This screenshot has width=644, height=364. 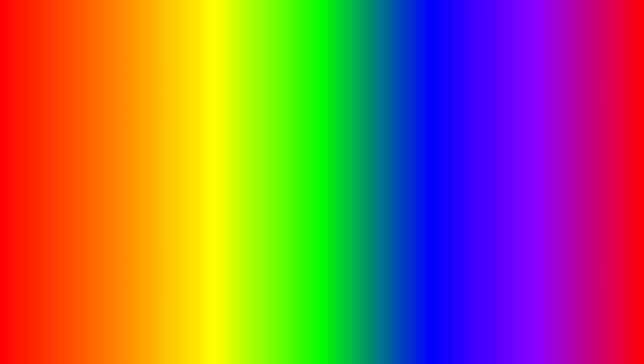 What do you see at coordinates (389, 157) in the screenshot?
I see `gui-back-dropdown: ▼` at bounding box center [389, 157].